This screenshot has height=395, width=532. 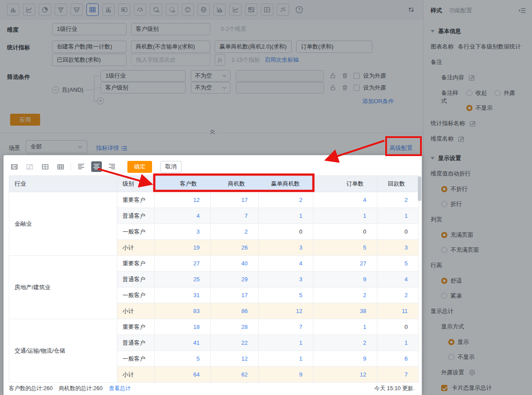 I want to click on cancel-button: 取消, so click(x=171, y=167).